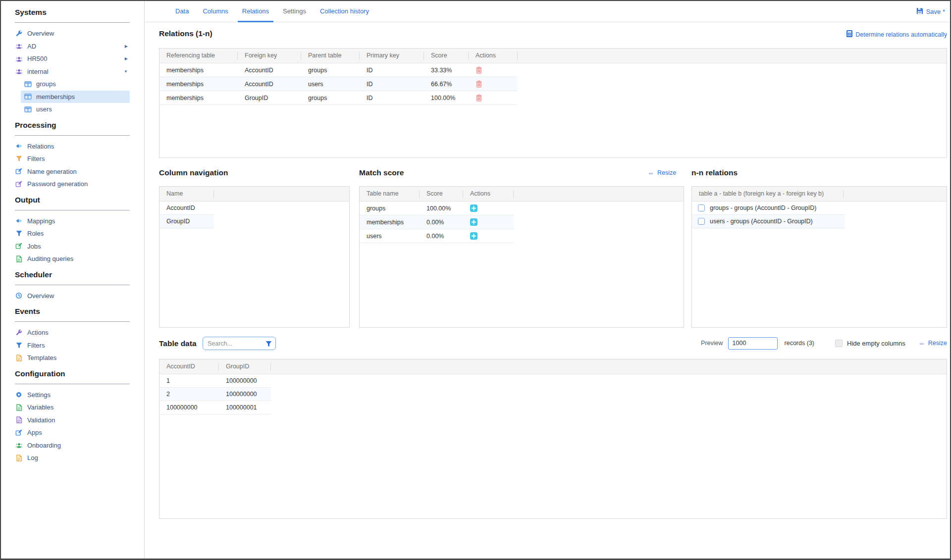 The width and height of the screenshot is (951, 560). Describe the element at coordinates (269, 55) in the screenshot. I see `column-header: Foreign key` at that location.